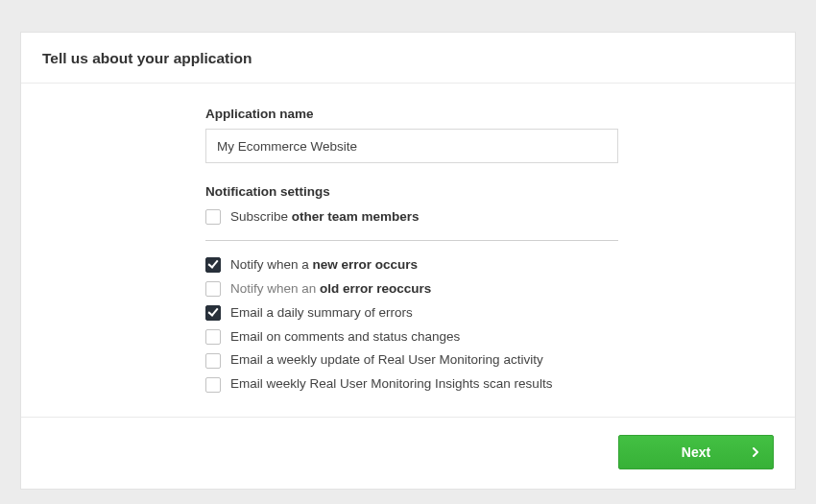 This screenshot has height=504, width=816. I want to click on subscribe-checkbox, so click(213, 217).